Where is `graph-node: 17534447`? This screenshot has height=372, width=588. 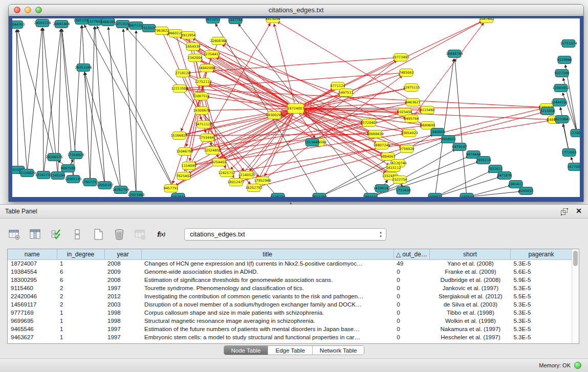
graph-node: 17534447 is located at coordinates (207, 138).